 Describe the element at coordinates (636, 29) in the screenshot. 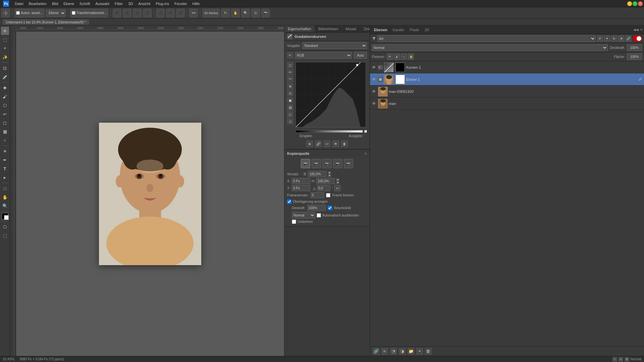

I see `layers-expand-btn: ◀◀` at that location.